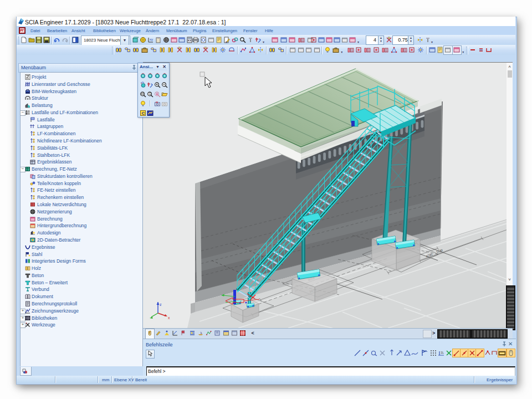  What do you see at coordinates (442, 352) in the screenshot?
I see `svg-text: 1L` at bounding box center [442, 352].